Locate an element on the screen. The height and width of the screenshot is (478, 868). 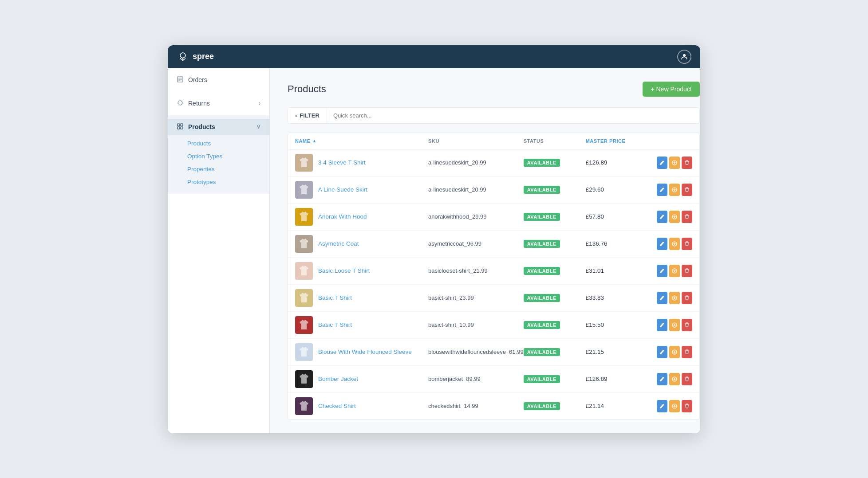
new-product-button: + New Product is located at coordinates (671, 89).